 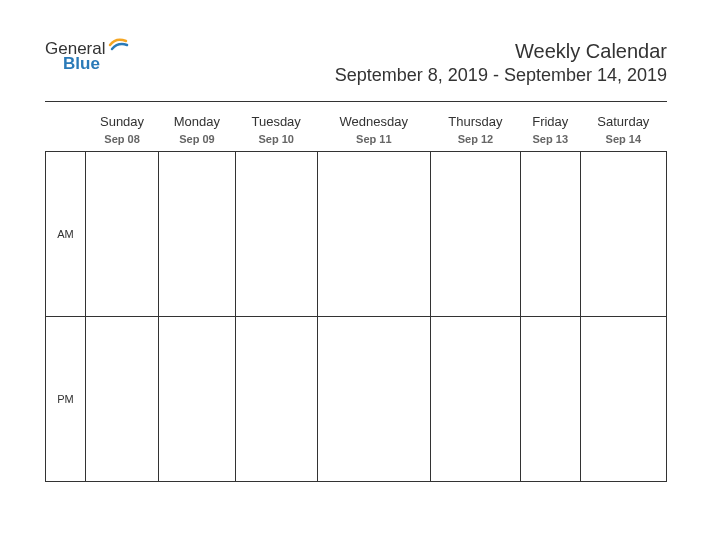 What do you see at coordinates (356, 63) in the screenshot?
I see `header: General Blue Weekly Calendar September 8…` at bounding box center [356, 63].